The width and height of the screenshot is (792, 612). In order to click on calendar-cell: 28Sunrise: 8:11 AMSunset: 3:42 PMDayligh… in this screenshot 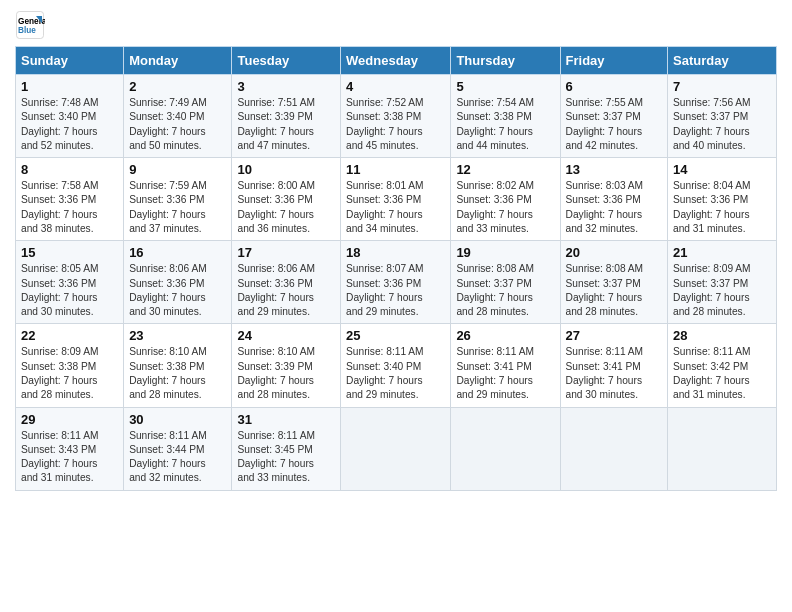, I will do `click(722, 366)`.